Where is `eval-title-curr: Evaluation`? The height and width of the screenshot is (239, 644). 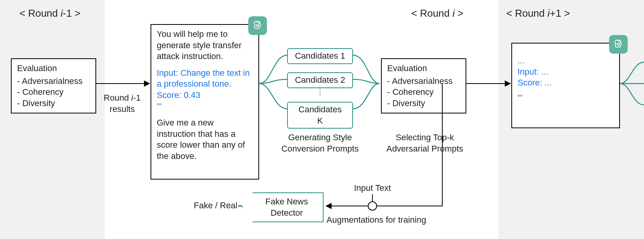 eval-title-curr: Evaluation is located at coordinates (424, 68).